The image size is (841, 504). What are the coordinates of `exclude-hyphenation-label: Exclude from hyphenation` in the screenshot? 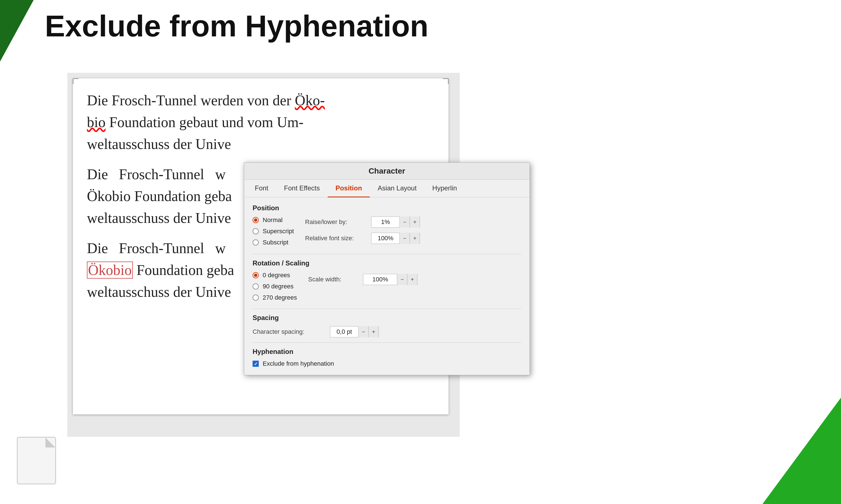 It's located at (298, 364).